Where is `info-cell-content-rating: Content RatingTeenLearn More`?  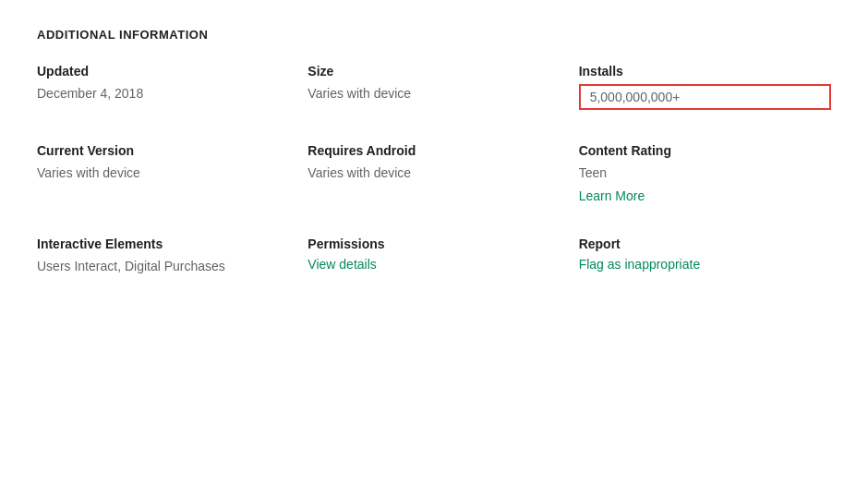 info-cell-content-rating: Content RatingTeenLearn More is located at coordinates (705, 174).